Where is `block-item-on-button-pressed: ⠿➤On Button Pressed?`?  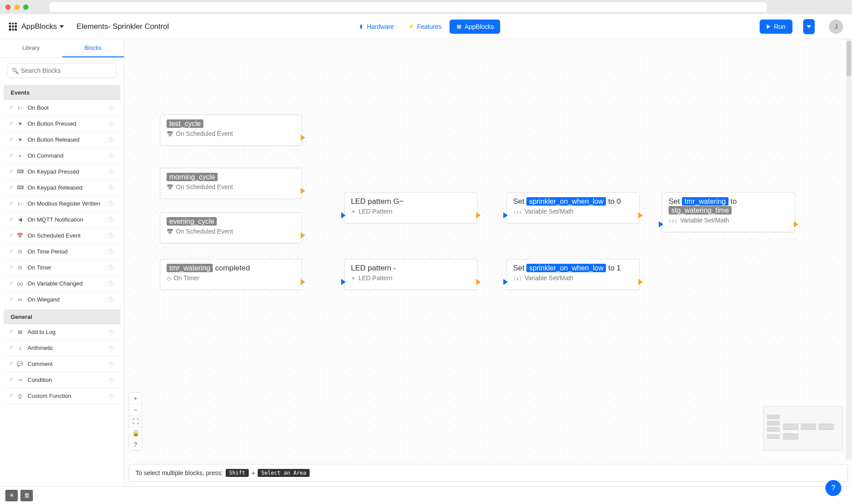
block-item-on-button-pressed: ⠿➤On Button Pressed? is located at coordinates (62, 124).